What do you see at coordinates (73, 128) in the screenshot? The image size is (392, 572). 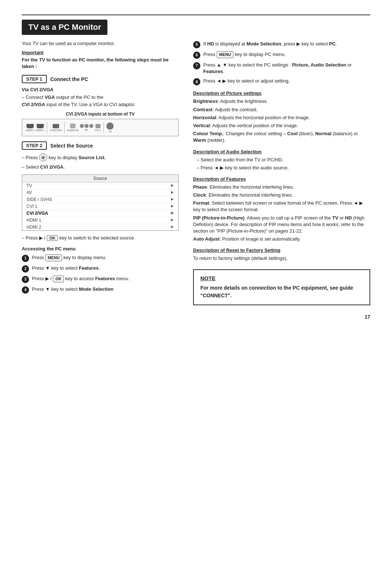 I see `audio-in-port: AUDIO IN` at bounding box center [73, 128].